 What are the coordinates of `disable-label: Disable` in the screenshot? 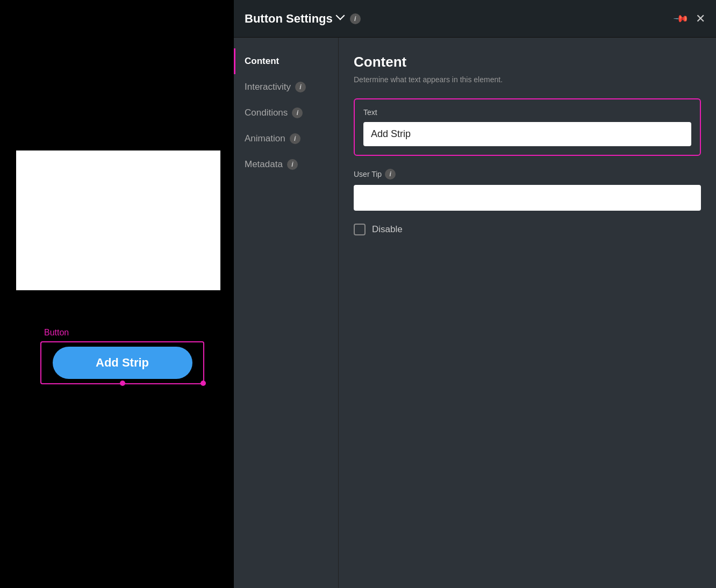 It's located at (387, 230).